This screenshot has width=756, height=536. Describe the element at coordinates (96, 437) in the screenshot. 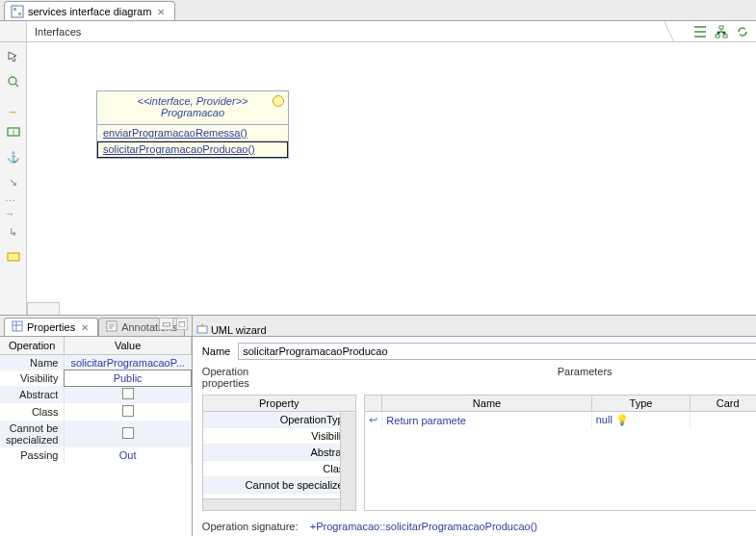

I see `properties-grid: Operation Value NamesolicitarProgramacao…` at that location.